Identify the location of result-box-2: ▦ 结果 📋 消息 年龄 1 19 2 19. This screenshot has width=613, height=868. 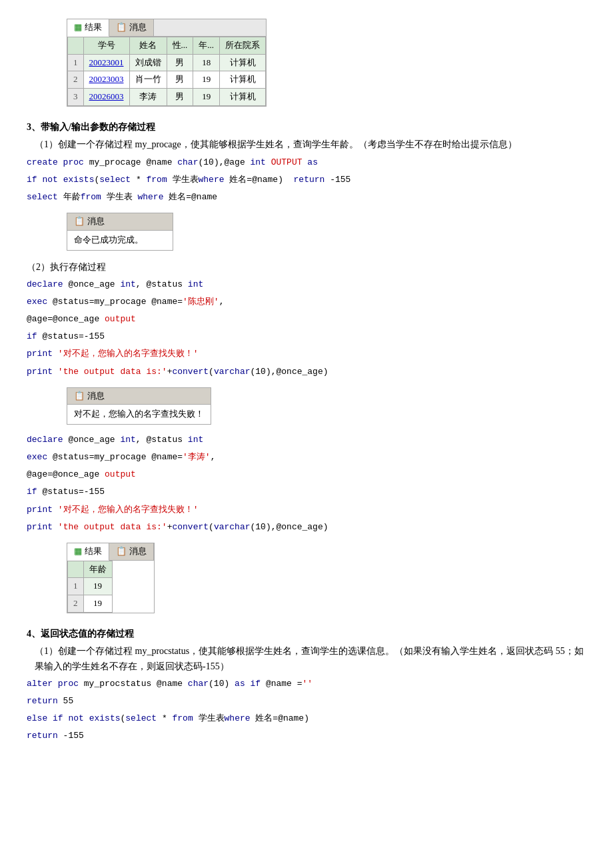
(111, 578).